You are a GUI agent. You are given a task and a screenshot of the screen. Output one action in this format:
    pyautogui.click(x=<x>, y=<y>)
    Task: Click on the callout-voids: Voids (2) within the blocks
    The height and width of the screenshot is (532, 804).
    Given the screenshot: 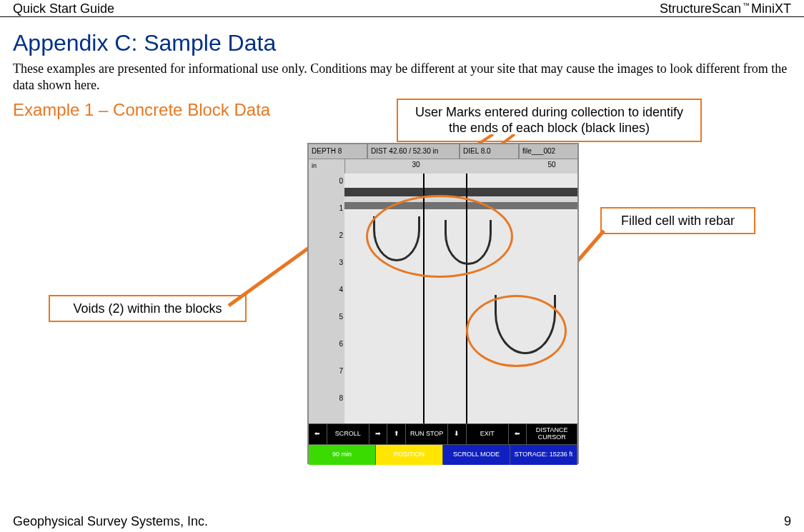 What is the action you would take?
    pyautogui.click(x=147, y=308)
    